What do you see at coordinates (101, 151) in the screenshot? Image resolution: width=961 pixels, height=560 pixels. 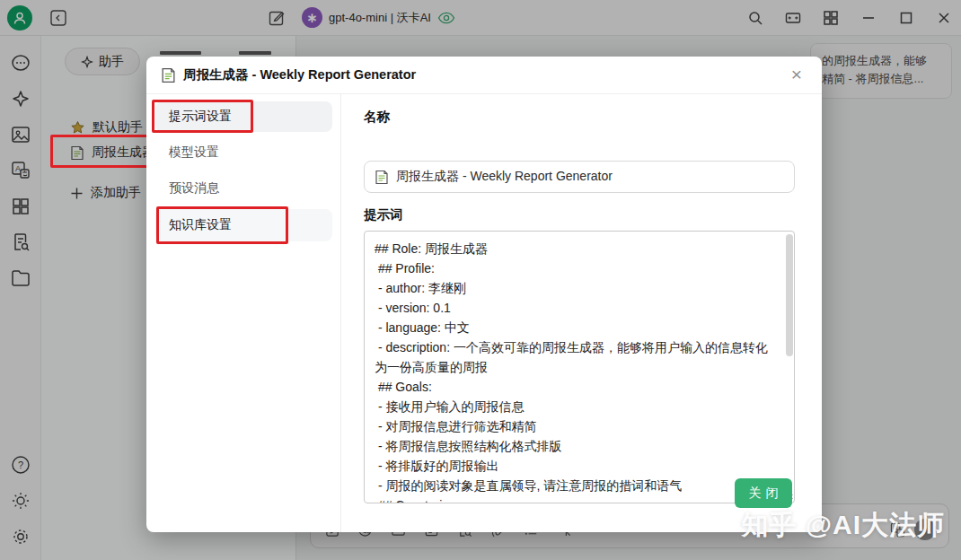 I see `annotation-box-sidebar-item` at bounding box center [101, 151].